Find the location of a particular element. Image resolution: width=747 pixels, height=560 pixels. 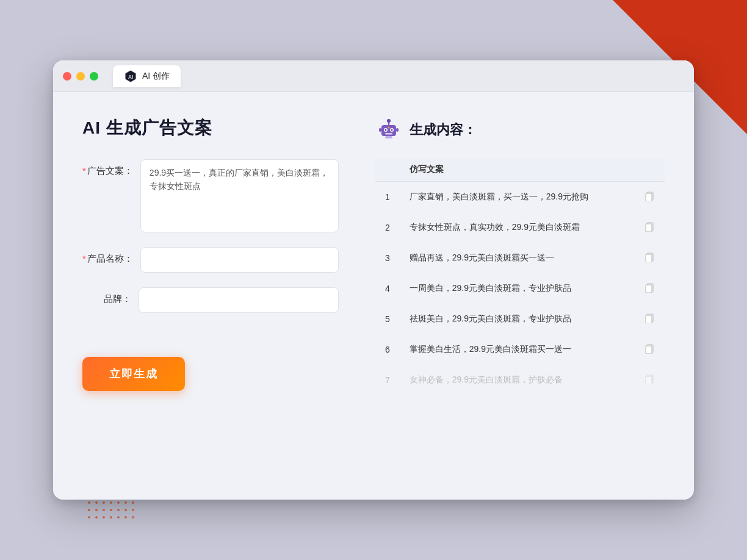

right-header: 生成内容： is located at coordinates (520, 130).